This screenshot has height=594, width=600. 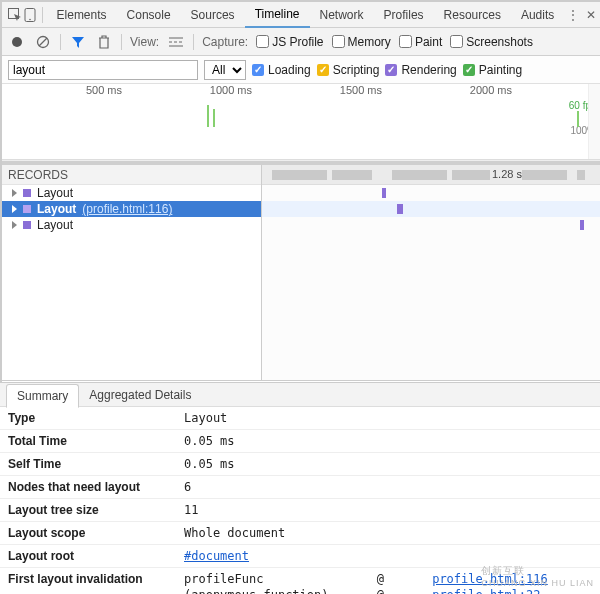 I want to click on capture-jsprofile-label: JS Profile, so click(x=298, y=42).